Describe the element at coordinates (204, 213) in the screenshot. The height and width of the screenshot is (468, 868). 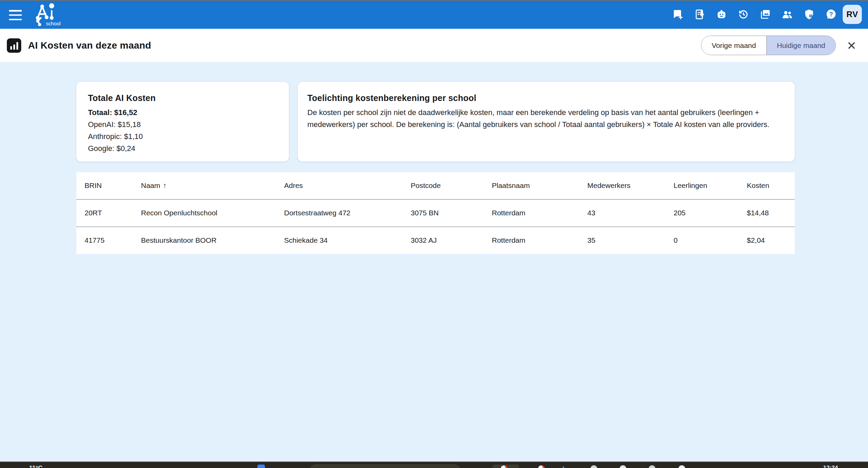
I see `cell-naam: Recon Openluchtschool` at that location.